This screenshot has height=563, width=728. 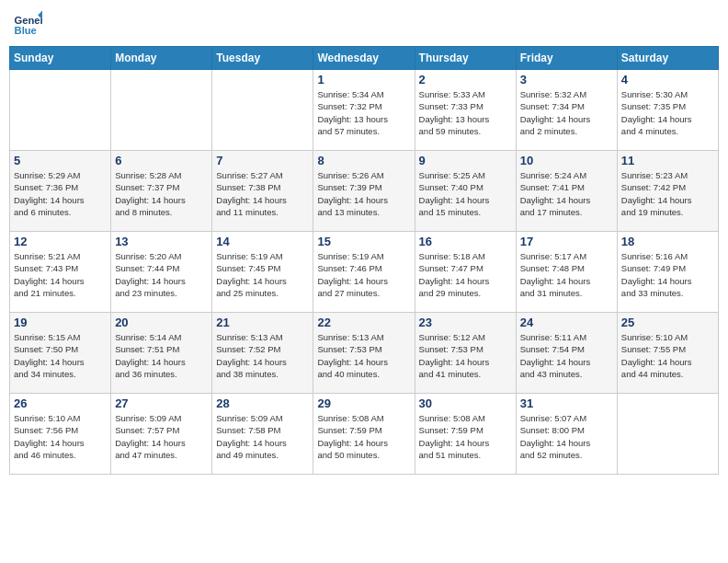 What do you see at coordinates (162, 241) in the screenshot?
I see `day-number: 13` at bounding box center [162, 241].